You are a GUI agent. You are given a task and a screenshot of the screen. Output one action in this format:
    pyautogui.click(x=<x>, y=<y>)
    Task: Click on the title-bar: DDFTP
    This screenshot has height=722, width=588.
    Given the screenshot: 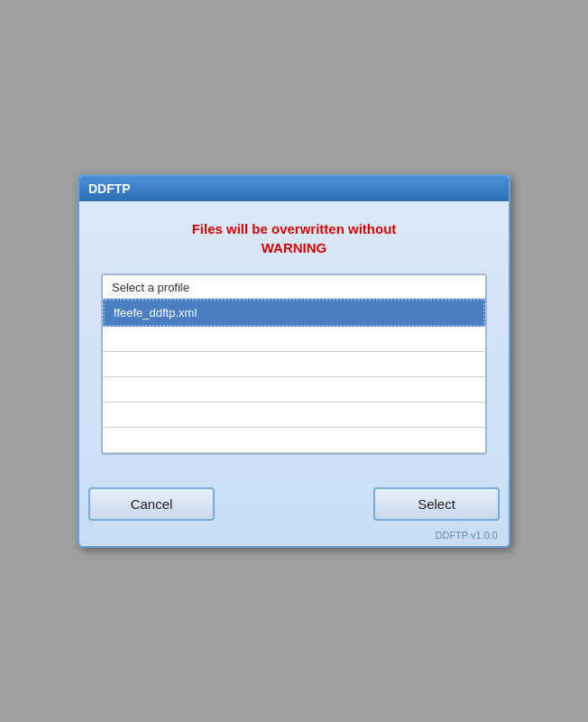 What is the action you would take?
    pyautogui.click(x=294, y=189)
    